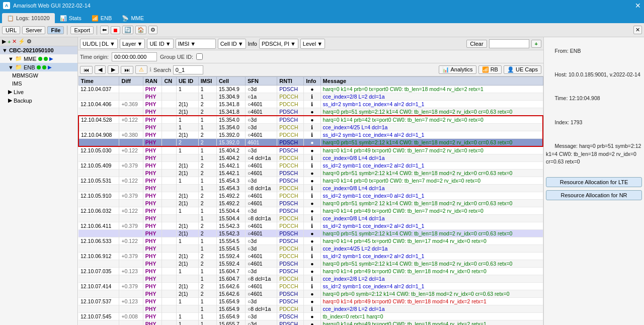 This screenshot has width=644, height=325. What do you see at coordinates (196, 44) in the screenshot?
I see `imsi-dropdown: IMSI ▼` at bounding box center [196, 44].